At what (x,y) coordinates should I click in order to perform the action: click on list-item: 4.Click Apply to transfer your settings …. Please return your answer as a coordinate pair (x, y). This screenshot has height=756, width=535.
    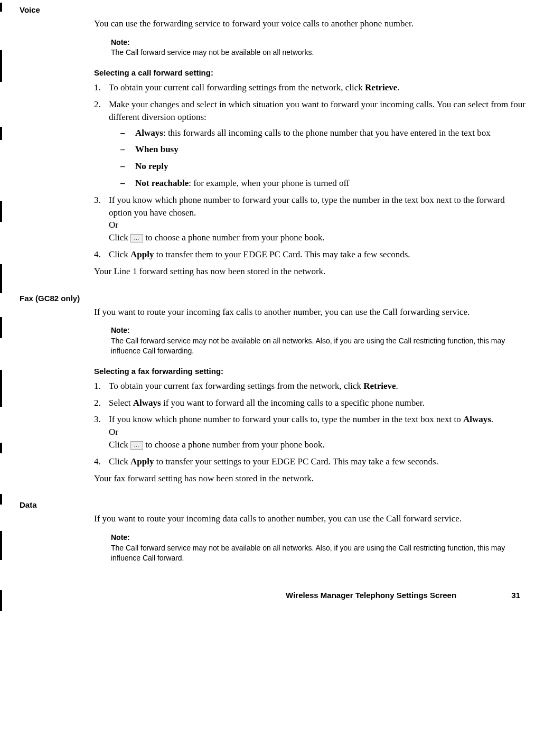
    Looking at the image, I should click on (311, 462).